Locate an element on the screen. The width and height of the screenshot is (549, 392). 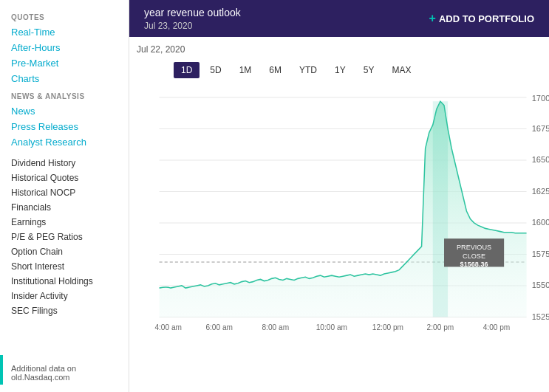
sidebar-item-dividend-history: Dividend History is located at coordinates (64, 163).